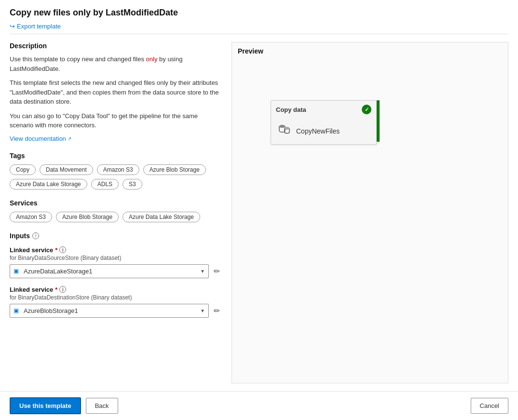  Describe the element at coordinates (16, 311) in the screenshot. I see `linked-service-2-db-icon: ▣` at that location.